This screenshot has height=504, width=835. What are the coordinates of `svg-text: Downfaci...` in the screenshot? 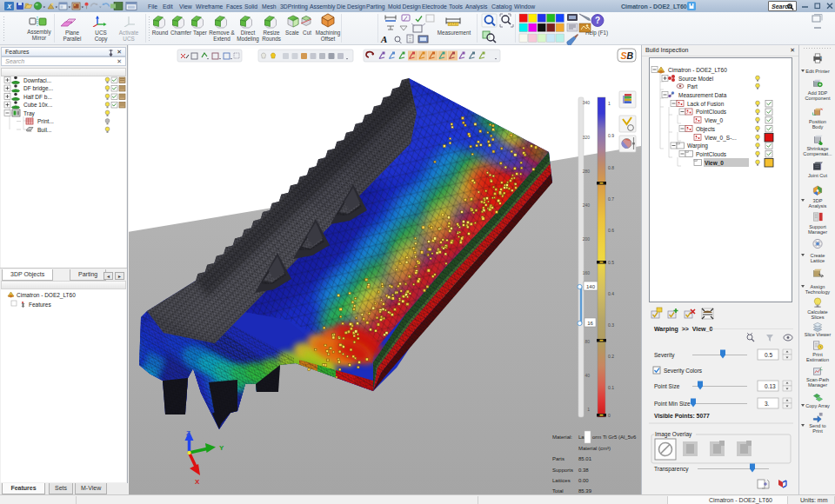 It's located at (37, 80).